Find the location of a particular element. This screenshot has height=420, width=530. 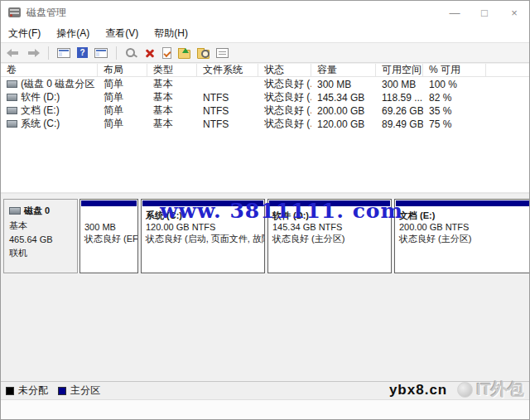

volume-name: 软件 (D:) is located at coordinates (40, 98).